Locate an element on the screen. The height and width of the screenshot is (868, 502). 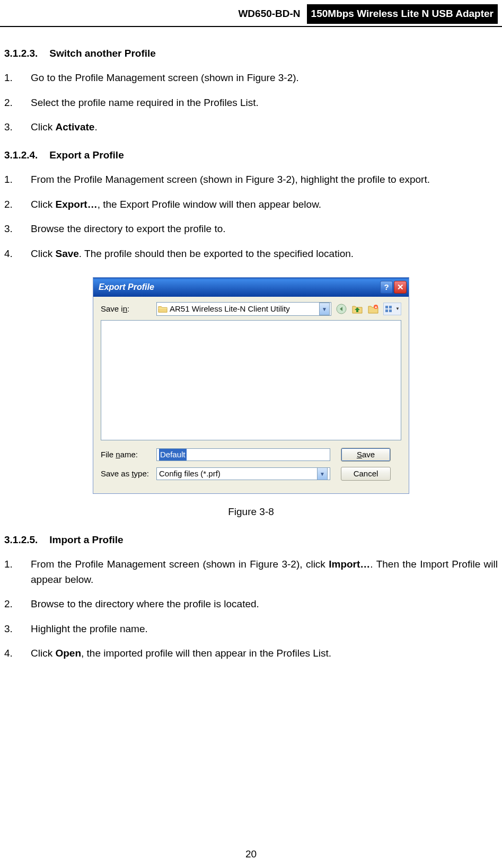
savein-row: Save in: AR51 Wireless Lite-N Client Uti… is located at coordinates (251, 309).